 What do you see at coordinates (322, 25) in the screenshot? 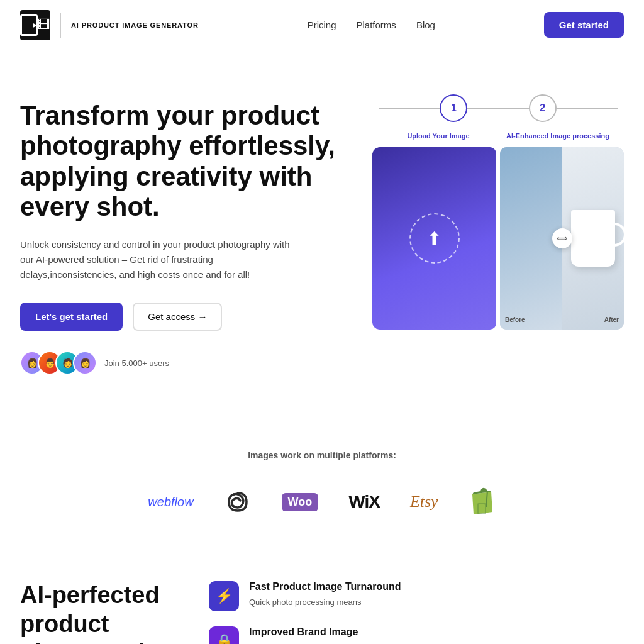
I see `nav-link-pricing: Pricing` at bounding box center [322, 25].